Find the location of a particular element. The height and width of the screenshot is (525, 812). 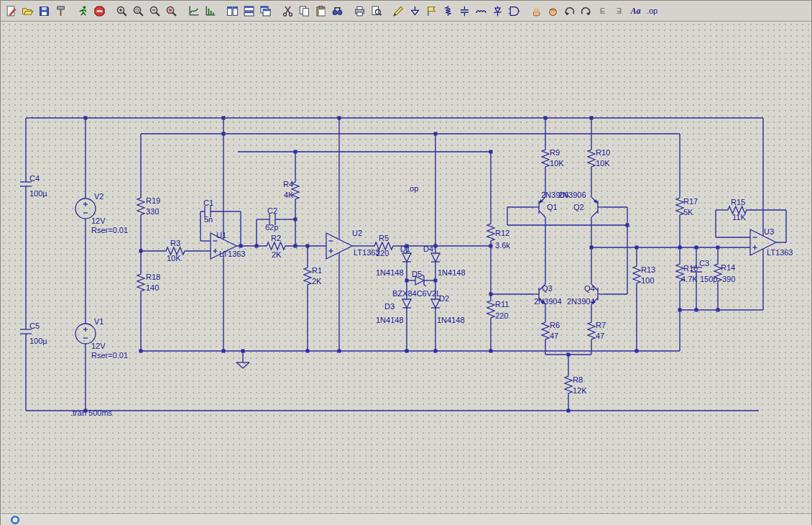

d2-value-label: 1N4148 is located at coordinates (451, 320).